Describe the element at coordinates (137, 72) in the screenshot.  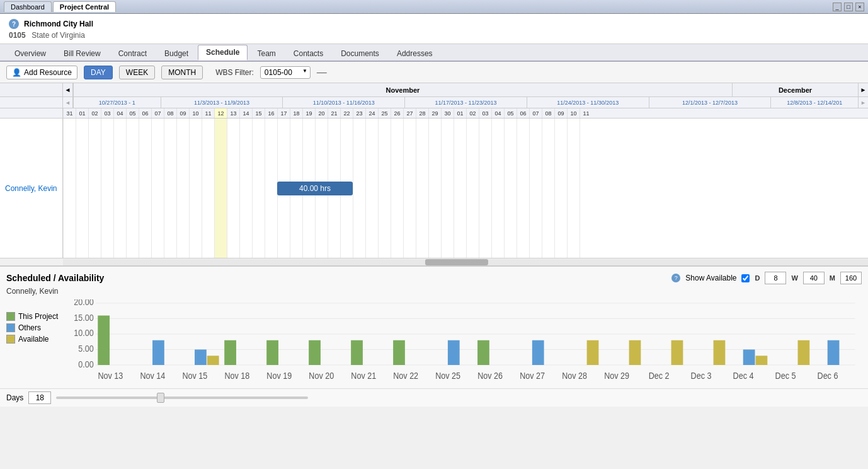
I see `view-week-button: WEEK` at that location.